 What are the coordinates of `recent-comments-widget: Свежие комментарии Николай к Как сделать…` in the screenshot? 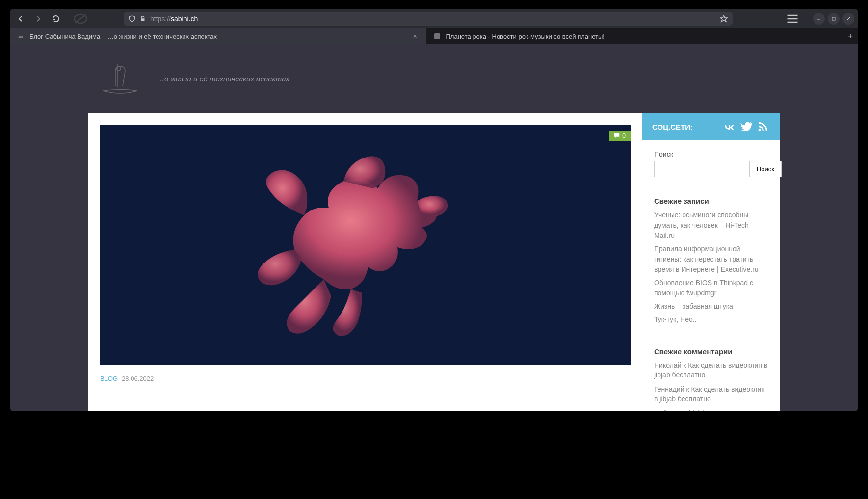 It's located at (711, 374).